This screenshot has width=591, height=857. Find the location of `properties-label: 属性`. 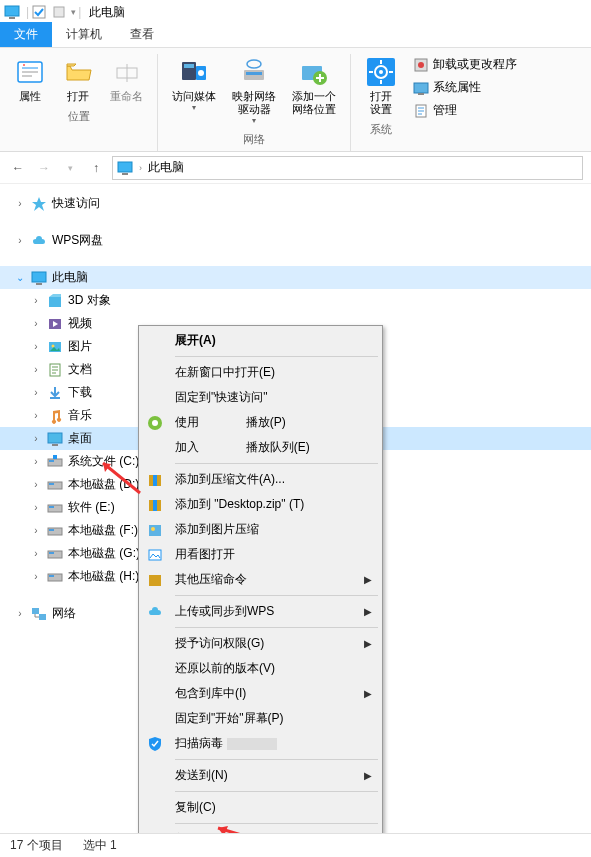

properties-label: 属性 is located at coordinates (30, 96).